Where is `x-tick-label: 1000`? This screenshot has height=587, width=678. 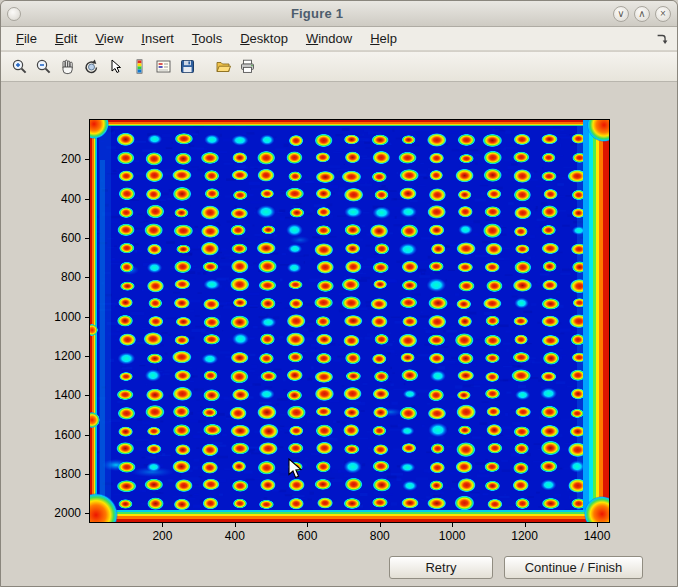 x-tick-label: 1000 is located at coordinates (452, 536).